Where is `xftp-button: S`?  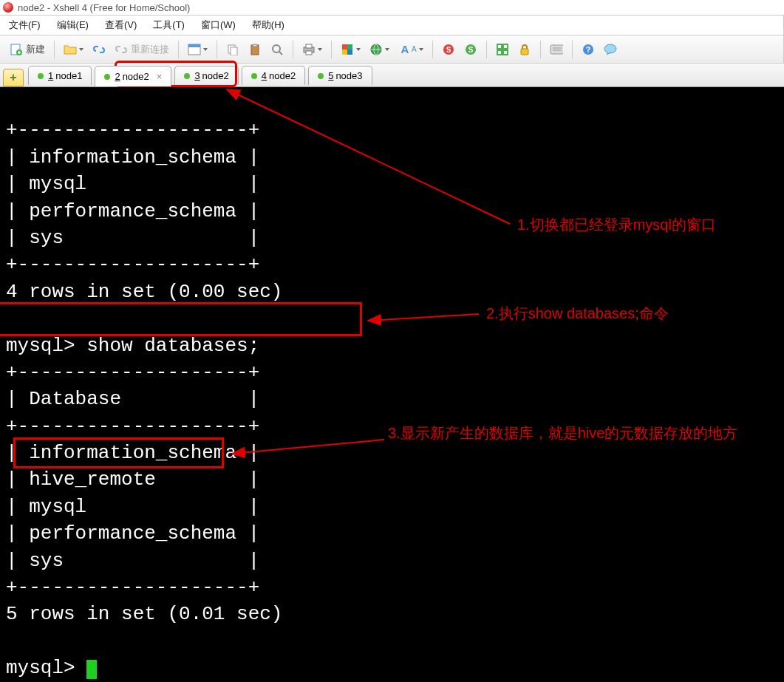 xftp-button: S is located at coordinates (471, 50).